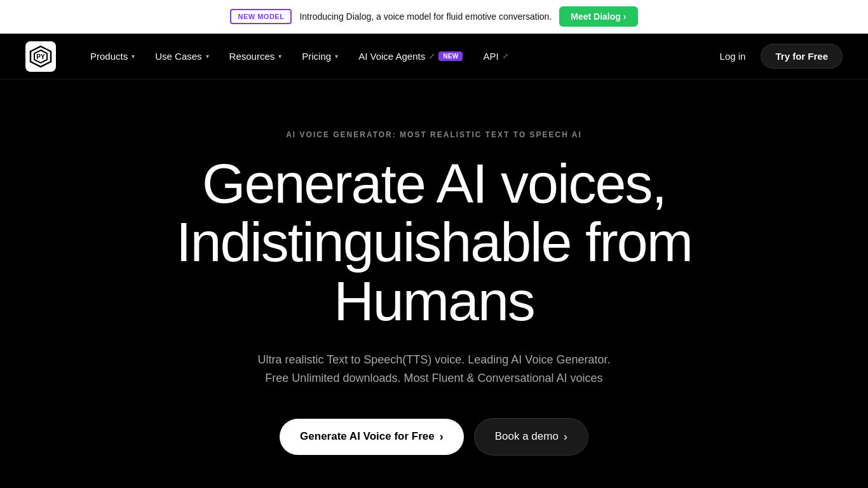  Describe the element at coordinates (451, 56) in the screenshot. I see `new-badge: NEW` at that location.